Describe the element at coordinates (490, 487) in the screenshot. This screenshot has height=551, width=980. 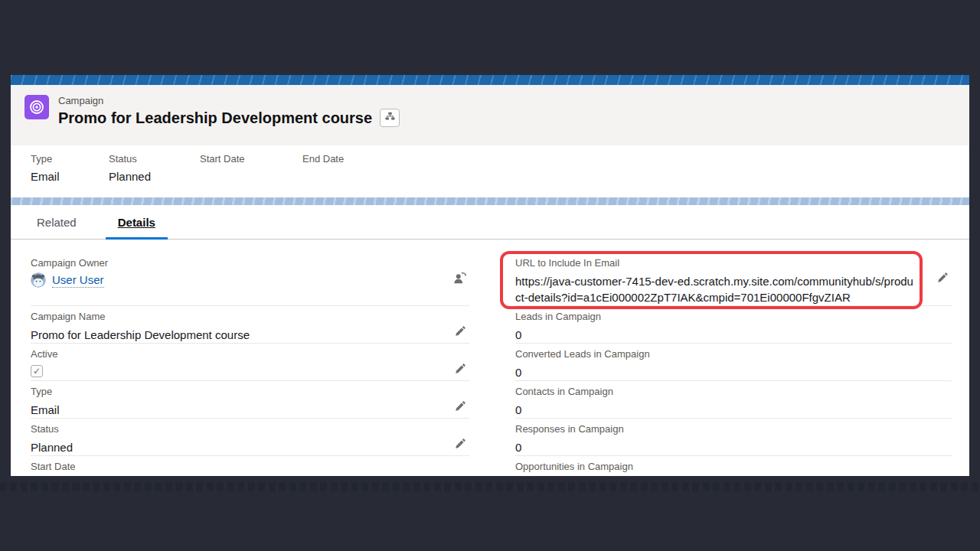
I see `background-texture` at that location.